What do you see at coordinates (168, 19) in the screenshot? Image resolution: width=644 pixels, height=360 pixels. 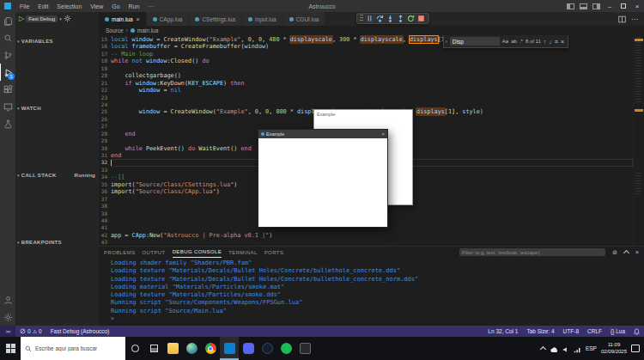 I see `tab-CApp.lua: CApp.lua` at bounding box center [168, 19].